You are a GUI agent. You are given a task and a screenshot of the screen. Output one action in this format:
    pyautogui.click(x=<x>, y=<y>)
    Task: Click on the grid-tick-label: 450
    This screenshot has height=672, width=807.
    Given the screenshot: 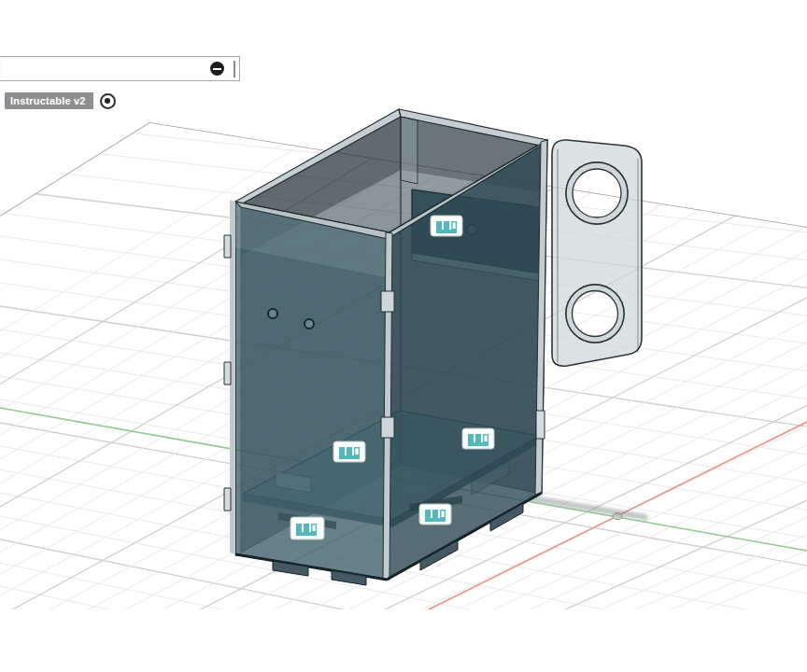 What is the action you would take?
    pyautogui.click(x=607, y=187)
    